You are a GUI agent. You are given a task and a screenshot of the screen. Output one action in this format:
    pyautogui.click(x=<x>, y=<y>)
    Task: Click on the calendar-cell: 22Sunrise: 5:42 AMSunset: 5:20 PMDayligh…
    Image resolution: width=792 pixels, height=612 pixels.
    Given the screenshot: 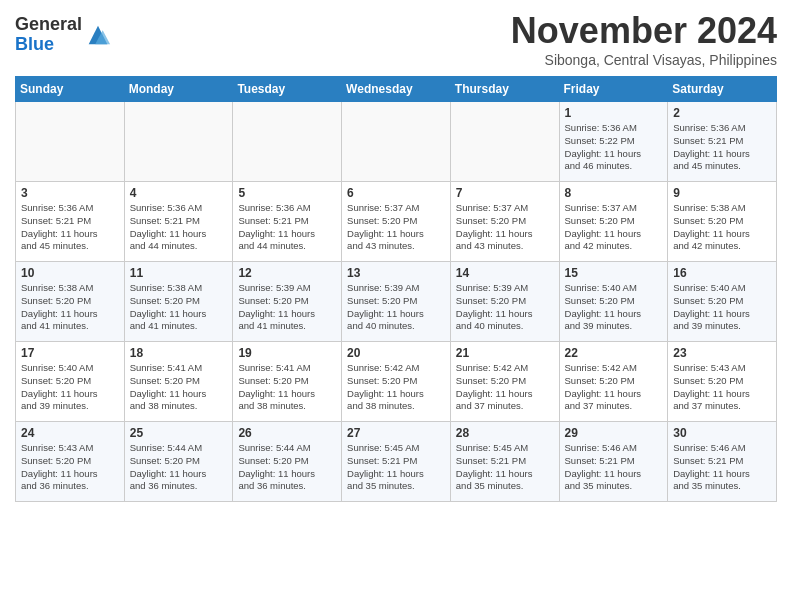 What is the action you would take?
    pyautogui.click(x=614, y=382)
    